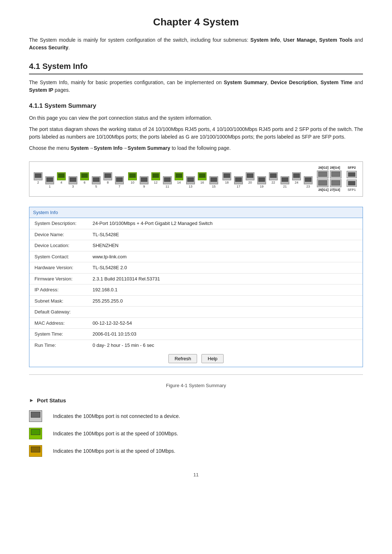  What do you see at coordinates (196, 106) in the screenshot?
I see `subsection-411-title: 4.1.1 System Summary` at bounding box center [196, 106].